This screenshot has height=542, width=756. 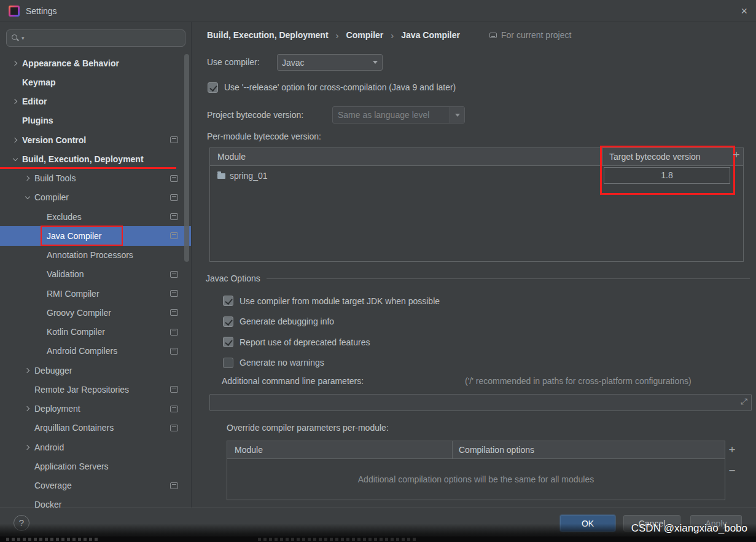 What do you see at coordinates (744, 402) in the screenshot?
I see `expand-icon: ⤢` at bounding box center [744, 402].